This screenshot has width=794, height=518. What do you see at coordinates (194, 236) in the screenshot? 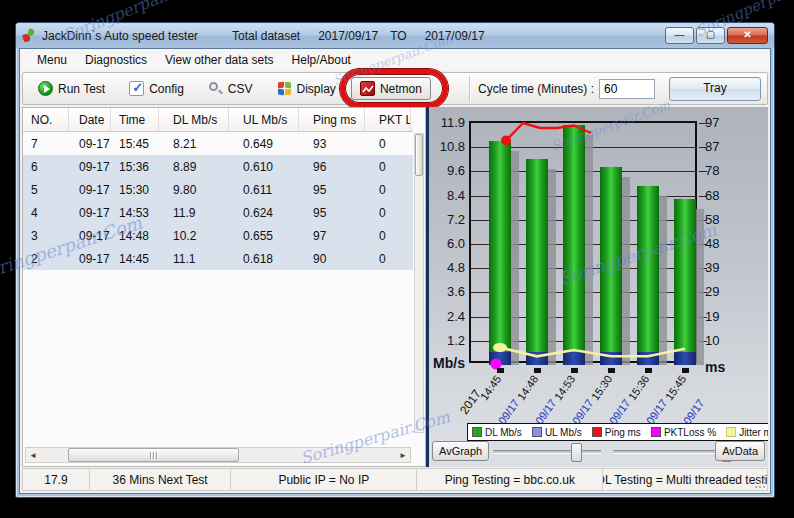
I see `table-cell: 10.2` at bounding box center [194, 236].